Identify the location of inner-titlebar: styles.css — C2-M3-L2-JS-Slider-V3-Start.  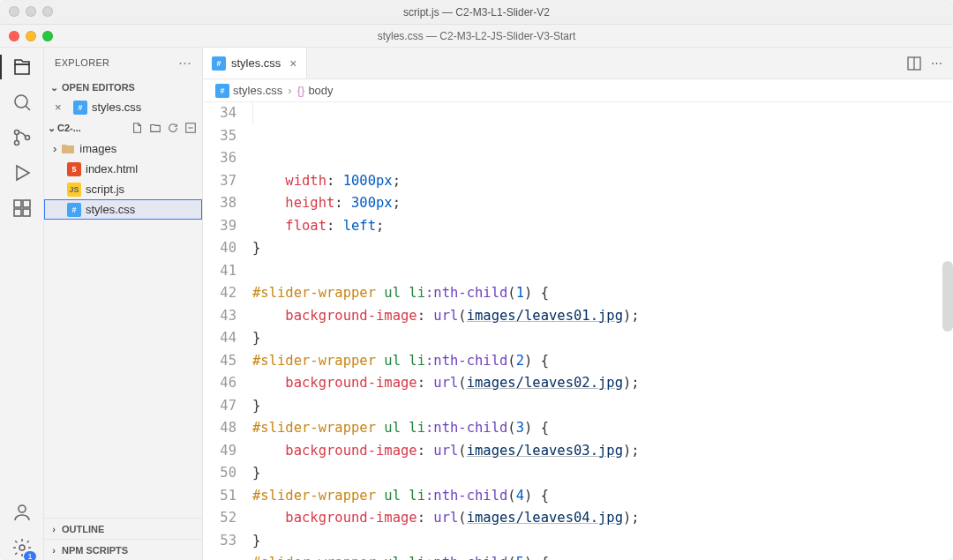
(476, 36).